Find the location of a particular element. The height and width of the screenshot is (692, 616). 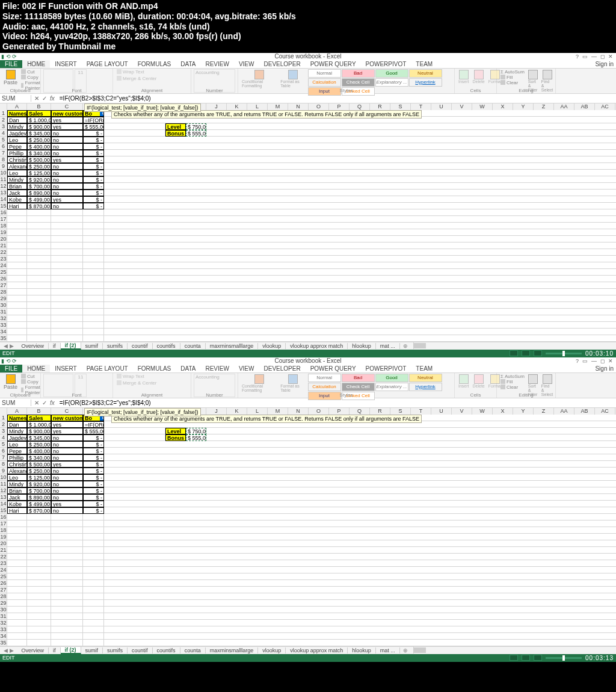

view-break-icon is located at coordinates (538, 353).